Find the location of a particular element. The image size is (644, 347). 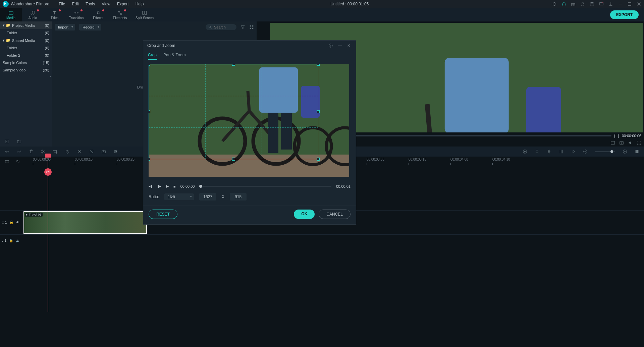

crop-height-input: 915 is located at coordinates (238, 197).